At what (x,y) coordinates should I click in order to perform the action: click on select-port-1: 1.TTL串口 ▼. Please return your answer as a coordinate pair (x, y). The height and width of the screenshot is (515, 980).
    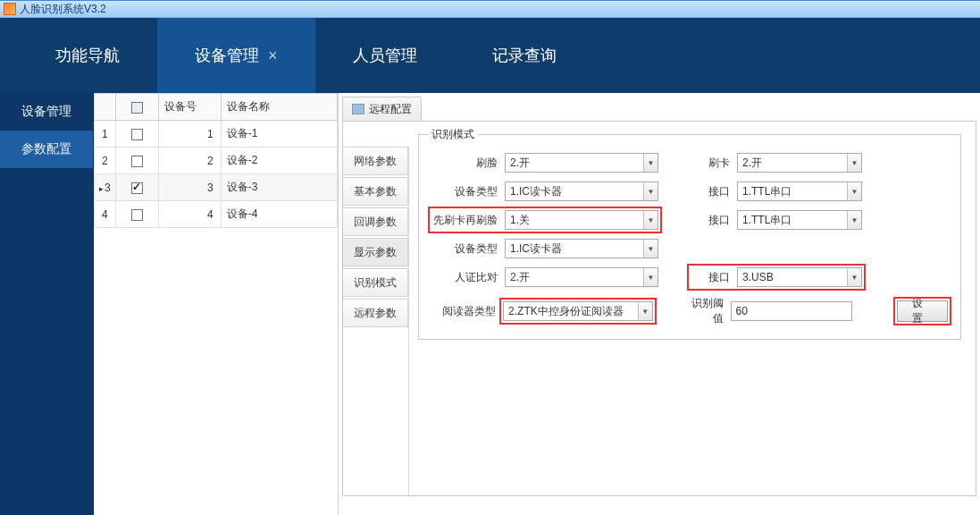
    Looking at the image, I should click on (800, 191).